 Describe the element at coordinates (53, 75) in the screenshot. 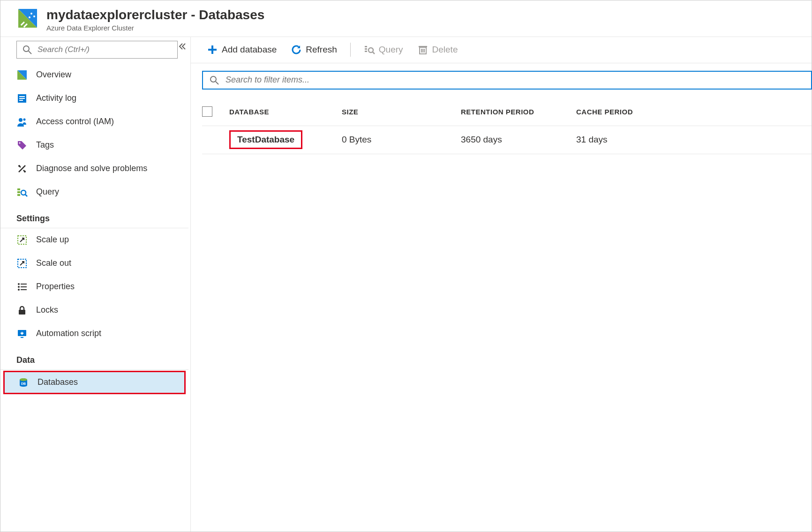

I see `sidebar-item-label: Overview` at that location.